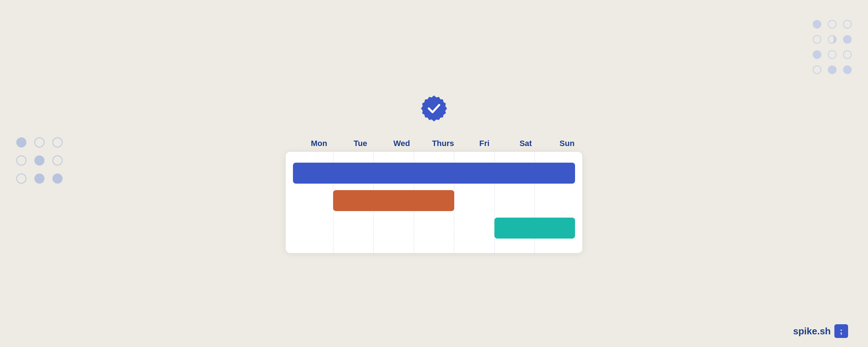 This screenshot has height=347, width=868. I want to click on calendar-container, so click(434, 202).